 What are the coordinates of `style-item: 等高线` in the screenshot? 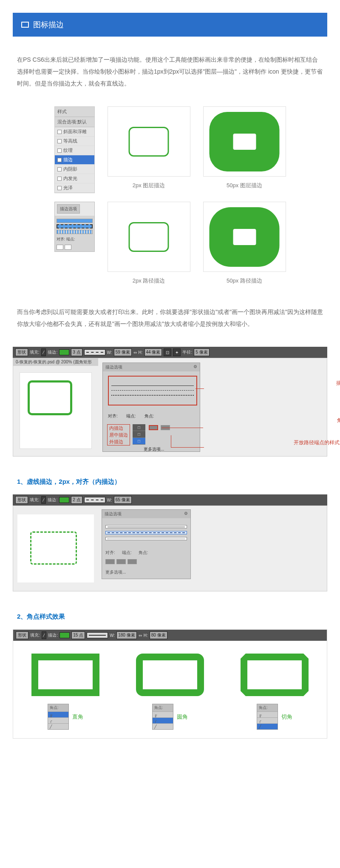 It's located at (75, 141).